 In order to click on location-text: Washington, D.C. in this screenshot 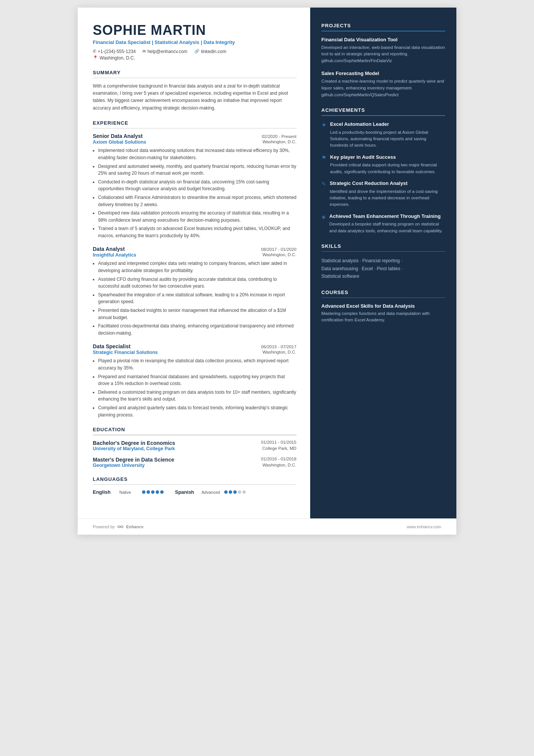, I will do `click(117, 58)`.